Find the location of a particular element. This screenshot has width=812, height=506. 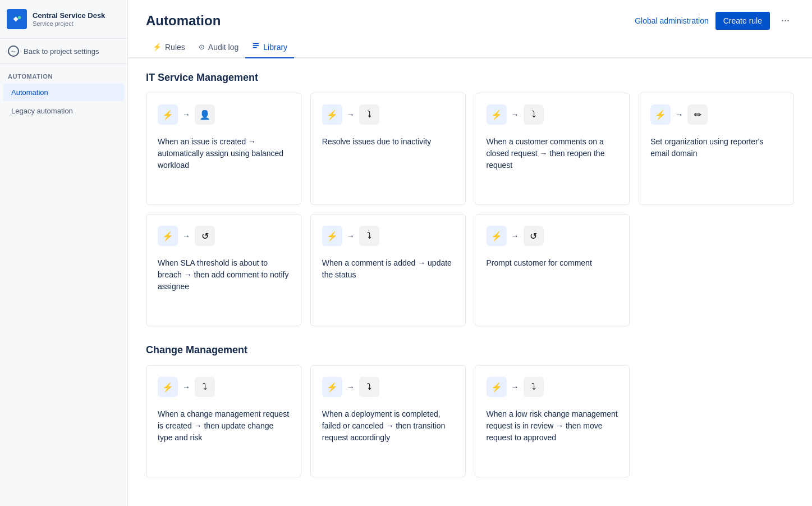

card-resolve-inactivity: ⚡ → ⤵ Resolve issues due to inactivity is located at coordinates (388, 149).